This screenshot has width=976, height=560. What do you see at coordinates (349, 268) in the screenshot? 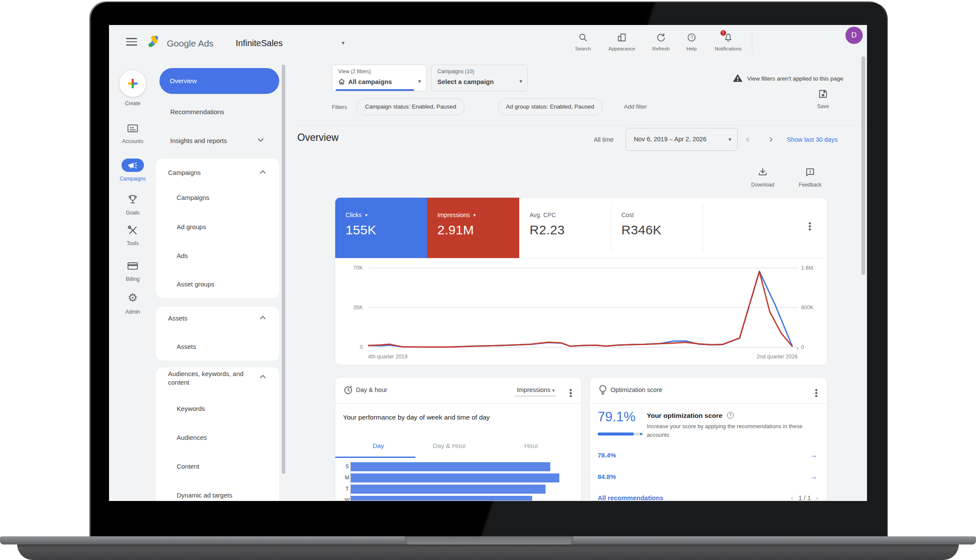
I see `left-axis-tick: 70K` at bounding box center [349, 268].